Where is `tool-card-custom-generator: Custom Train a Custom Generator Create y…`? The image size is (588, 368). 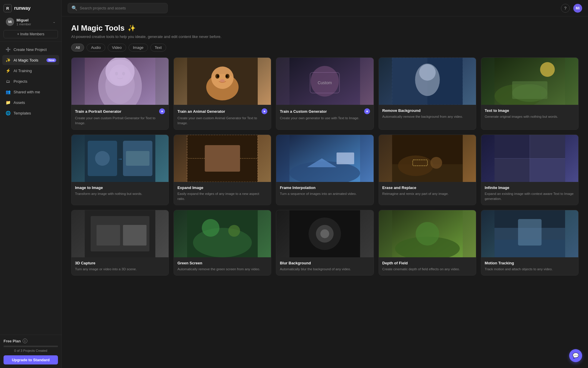
tool-card-custom-generator: Custom Train a Custom Generator Create y… is located at coordinates (325, 94).